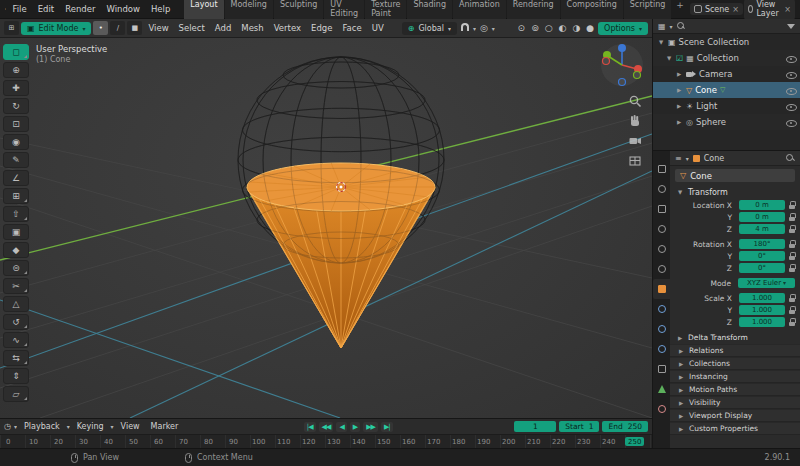 This screenshot has height=466, width=800. What do you see at coordinates (678, 158) in the screenshot?
I see `properties-editor-icon: ≡` at bounding box center [678, 158].